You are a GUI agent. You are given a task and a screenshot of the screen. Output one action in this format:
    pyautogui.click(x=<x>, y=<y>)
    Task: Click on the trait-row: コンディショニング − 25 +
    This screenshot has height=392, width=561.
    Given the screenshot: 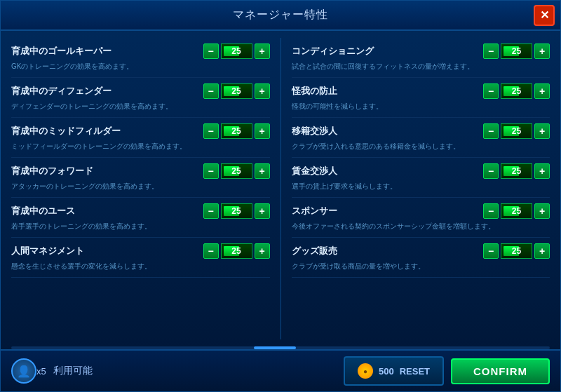 What is the action you would take?
    pyautogui.click(x=421, y=51)
    